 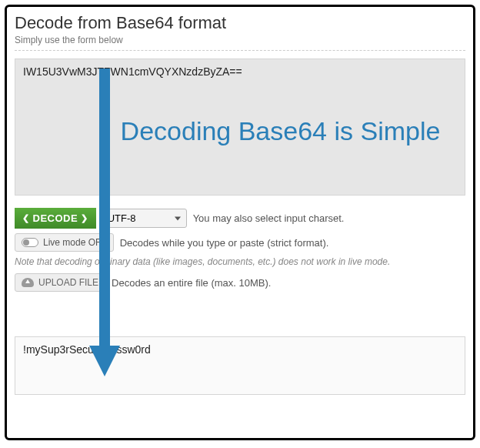 What do you see at coordinates (145, 219) in the screenshot?
I see `charset-select-wrap: UTF-8` at bounding box center [145, 219].